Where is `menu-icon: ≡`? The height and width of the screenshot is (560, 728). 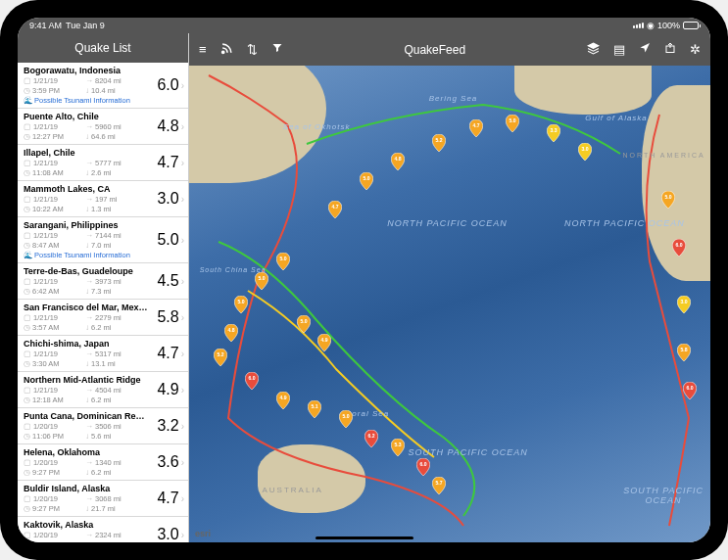 menu-icon: ≡ is located at coordinates (203, 50).